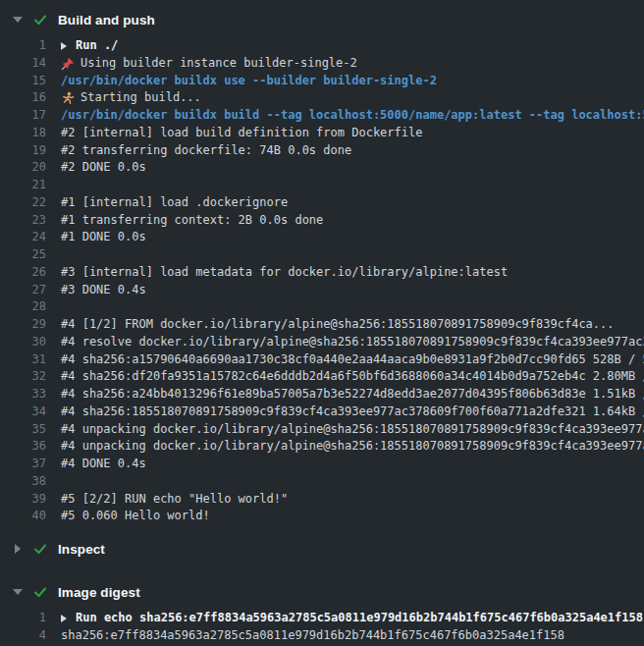 The width and height of the screenshot is (644, 646). What do you see at coordinates (322, 64) in the screenshot?
I see `log-line: 14Using builder instance builder-single-…` at bounding box center [322, 64].